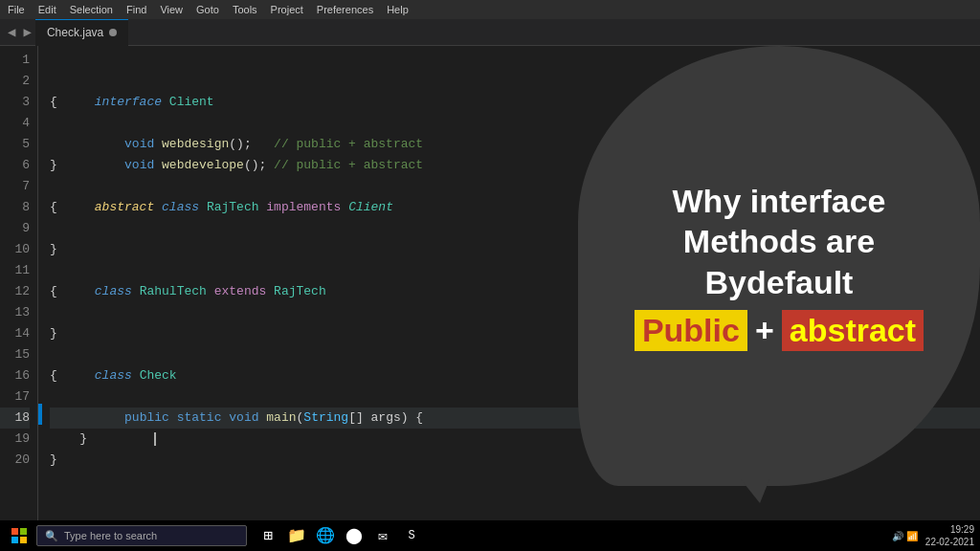 The width and height of the screenshot is (980, 551). Describe the element at coordinates (490, 33) in the screenshot. I see `tab-bar: ◀ ▶ Check.java` at that location.